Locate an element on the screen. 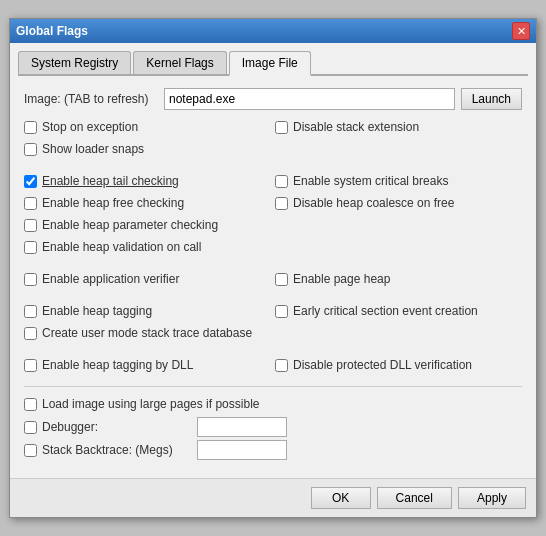  stack-backtrace-checkbox is located at coordinates (30, 450).